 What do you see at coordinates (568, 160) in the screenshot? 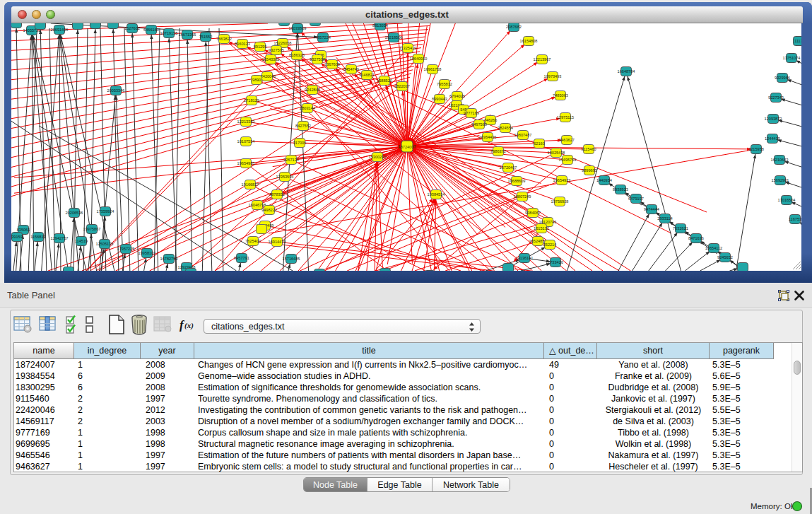
I see `svg-text: 15495769` at bounding box center [568, 160].